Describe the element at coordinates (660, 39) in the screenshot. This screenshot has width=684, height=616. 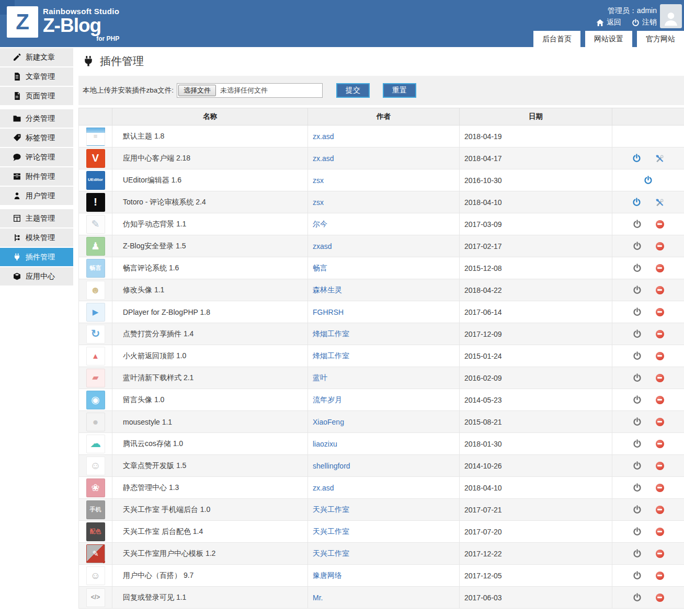
I see `tab-official-site: 官方网站` at that location.